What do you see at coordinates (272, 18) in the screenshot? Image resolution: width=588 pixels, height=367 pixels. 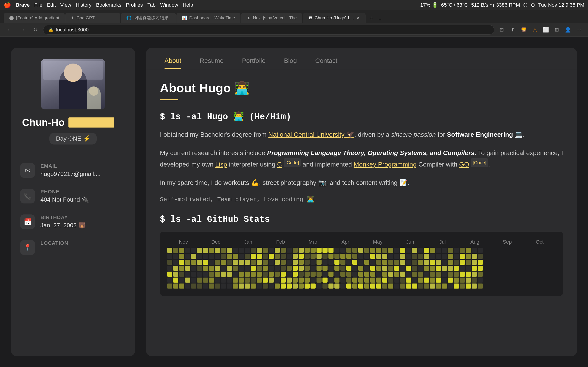 I see `tab-nextjs: ▲ Next.js by Vercel - The` at bounding box center [272, 18].